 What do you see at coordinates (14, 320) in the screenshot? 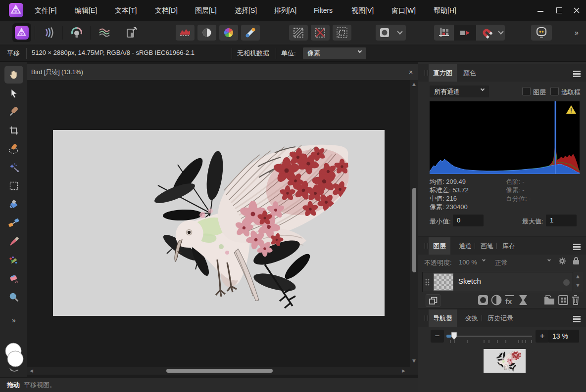
I see `more-tools-button: »` at bounding box center [14, 320].